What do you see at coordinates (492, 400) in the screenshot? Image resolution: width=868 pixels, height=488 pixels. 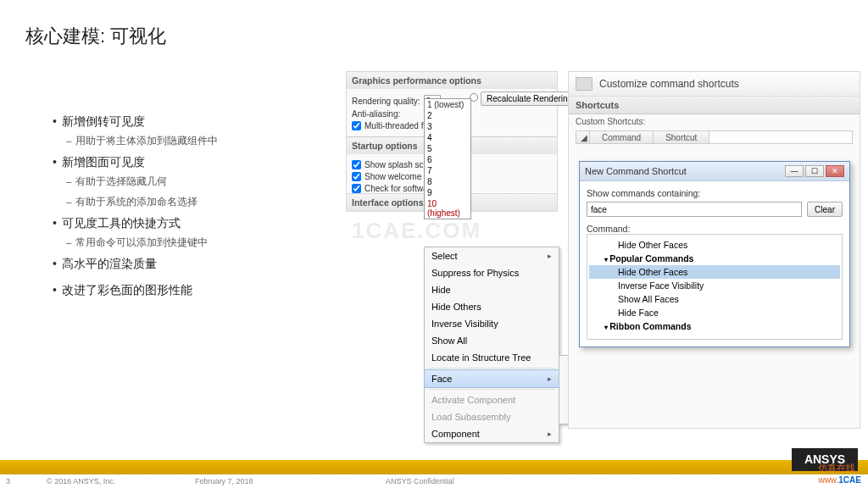 I see `menu-item: Activate Component` at bounding box center [492, 400].